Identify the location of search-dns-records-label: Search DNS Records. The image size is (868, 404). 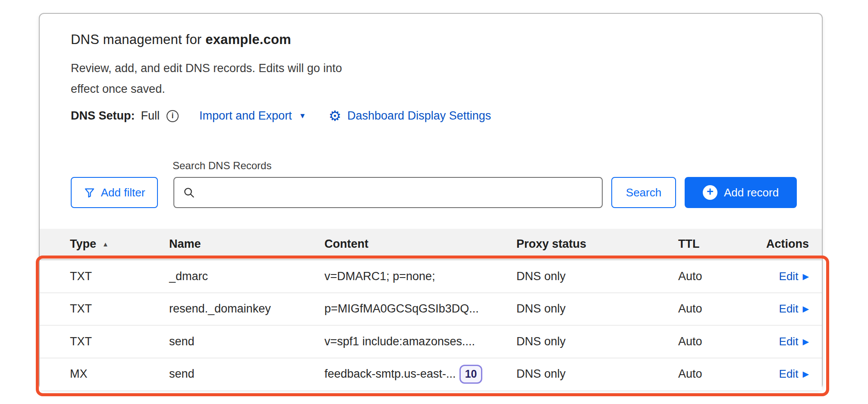
(222, 166).